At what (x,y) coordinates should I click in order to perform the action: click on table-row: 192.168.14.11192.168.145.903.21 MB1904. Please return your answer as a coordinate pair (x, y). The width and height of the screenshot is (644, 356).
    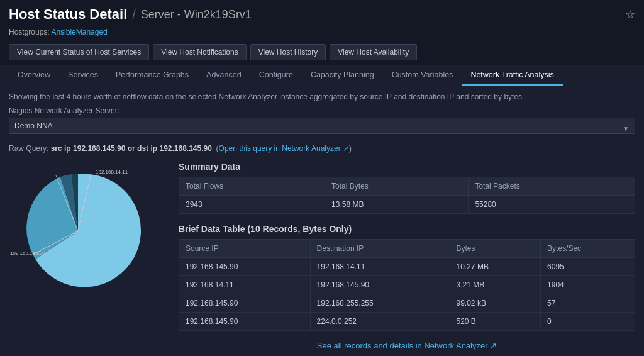
    Looking at the image, I should click on (408, 286).